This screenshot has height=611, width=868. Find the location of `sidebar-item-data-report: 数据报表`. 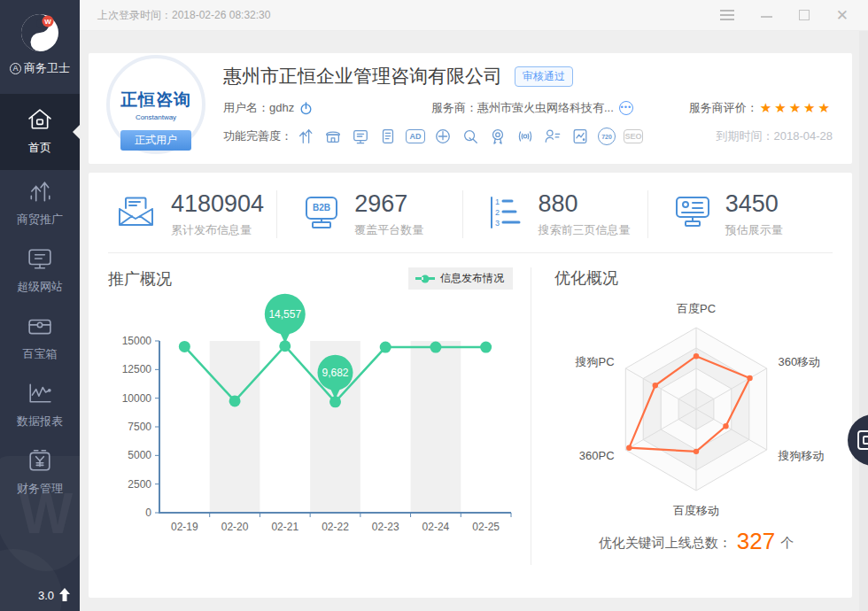

sidebar-item-data-report: 数据报表 is located at coordinates (40, 406).